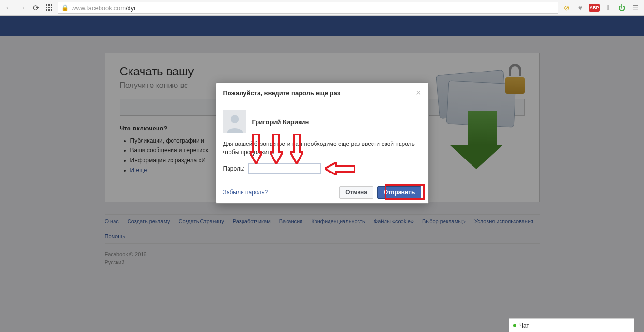 This screenshot has height=332, width=644. Describe the element at coordinates (65, 8) in the screenshot. I see `lock-icon: 🔒` at that location.